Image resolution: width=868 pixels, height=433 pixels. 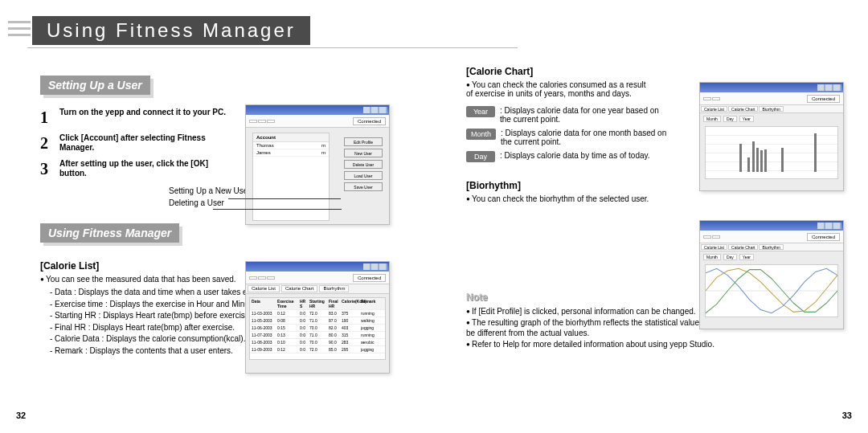 What do you see at coordinates (47, 169) in the screenshot?
I see `step-num: 3` at bounding box center [47, 169].